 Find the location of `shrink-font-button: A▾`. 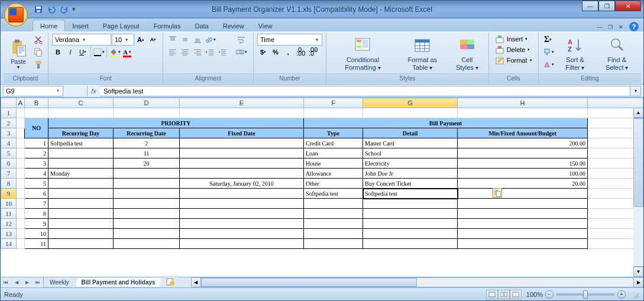

shrink-font-button: A▾ is located at coordinates (153, 40).